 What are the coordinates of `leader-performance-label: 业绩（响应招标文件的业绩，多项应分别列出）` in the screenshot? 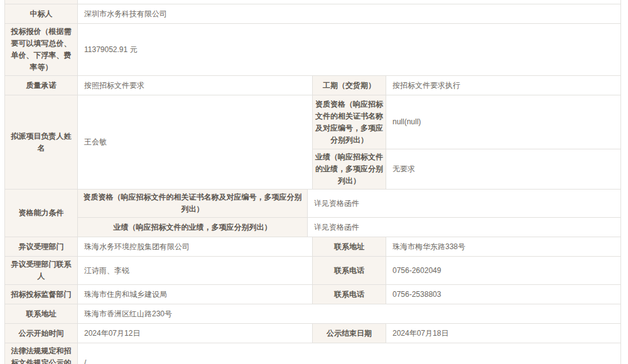 It's located at (349, 169).